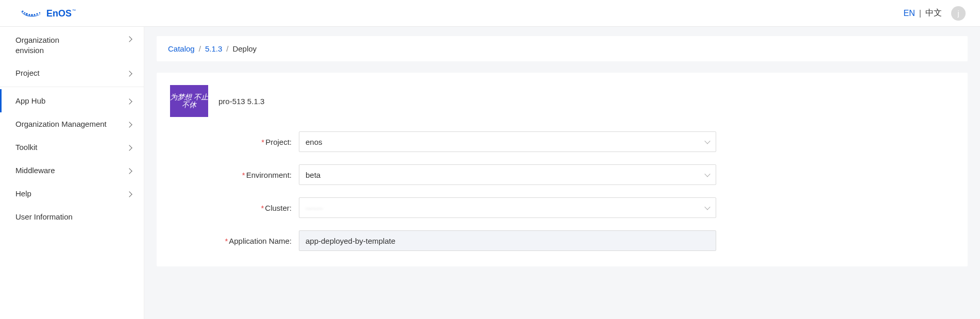 This screenshot has width=980, height=319. I want to click on svg-text: EnOS, so click(59, 13).